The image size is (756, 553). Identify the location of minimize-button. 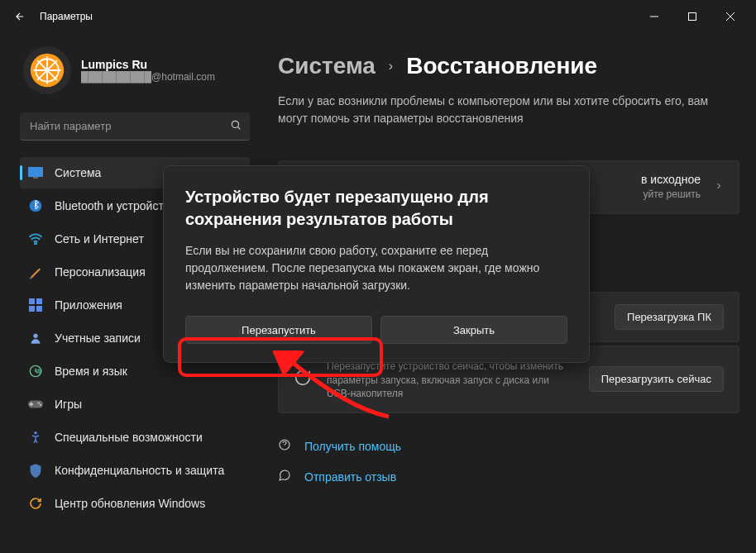
(654, 17).